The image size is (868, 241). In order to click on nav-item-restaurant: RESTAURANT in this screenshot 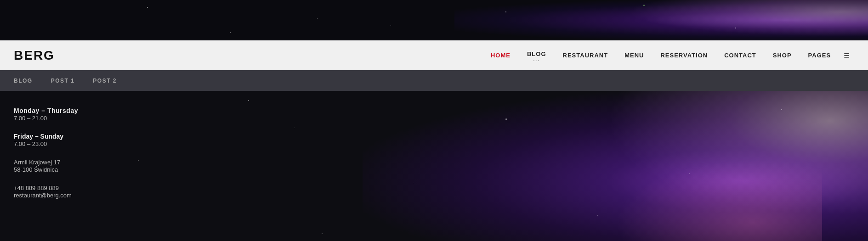, I will do `click(585, 55)`.